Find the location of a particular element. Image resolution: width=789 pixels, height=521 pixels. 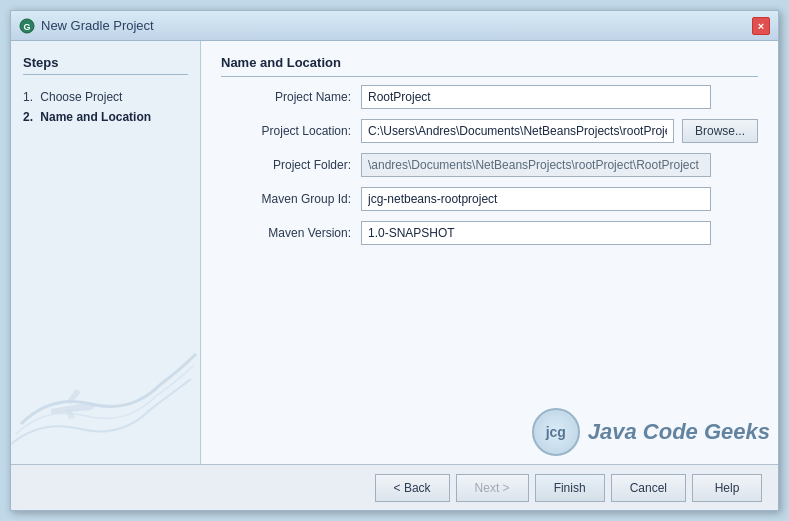

svg-text: G is located at coordinates (26, 27).